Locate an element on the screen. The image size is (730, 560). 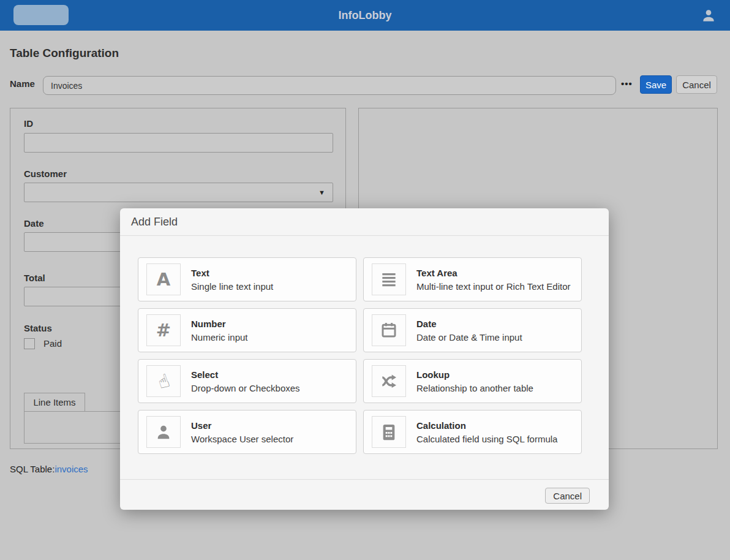
field-type-number: # Number Numeric input is located at coordinates (247, 330).